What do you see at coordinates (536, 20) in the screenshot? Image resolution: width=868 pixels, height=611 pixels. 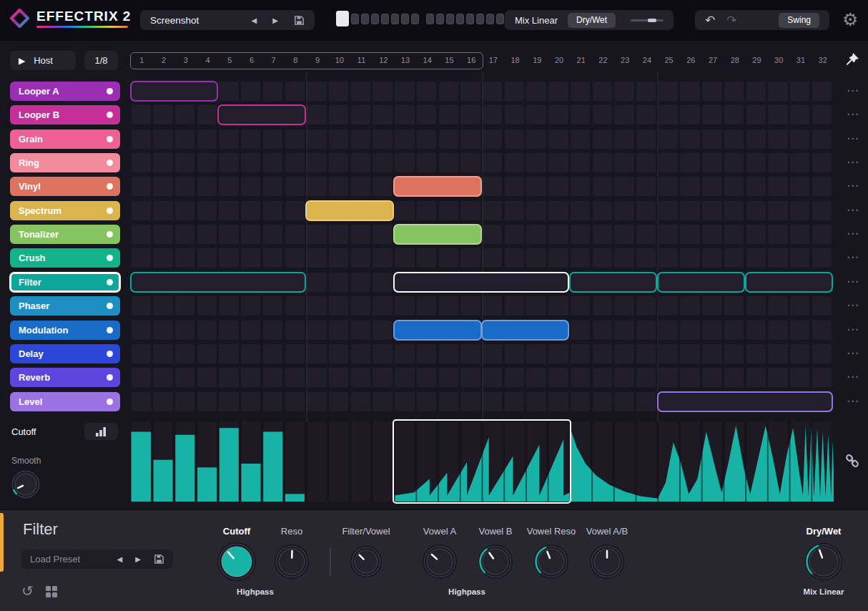 I see `mix-mode-label: Mix Linear` at bounding box center [536, 20].